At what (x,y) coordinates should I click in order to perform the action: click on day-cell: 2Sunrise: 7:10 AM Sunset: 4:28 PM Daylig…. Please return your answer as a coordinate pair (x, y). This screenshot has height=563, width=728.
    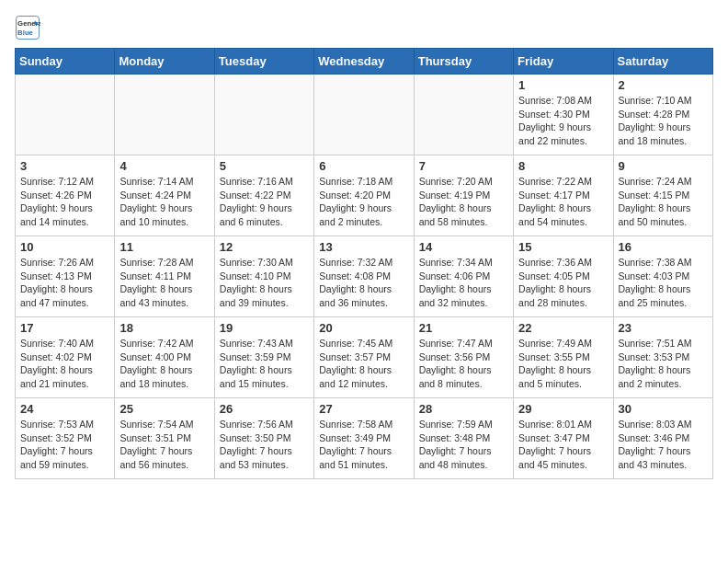
    Looking at the image, I should click on (663, 115).